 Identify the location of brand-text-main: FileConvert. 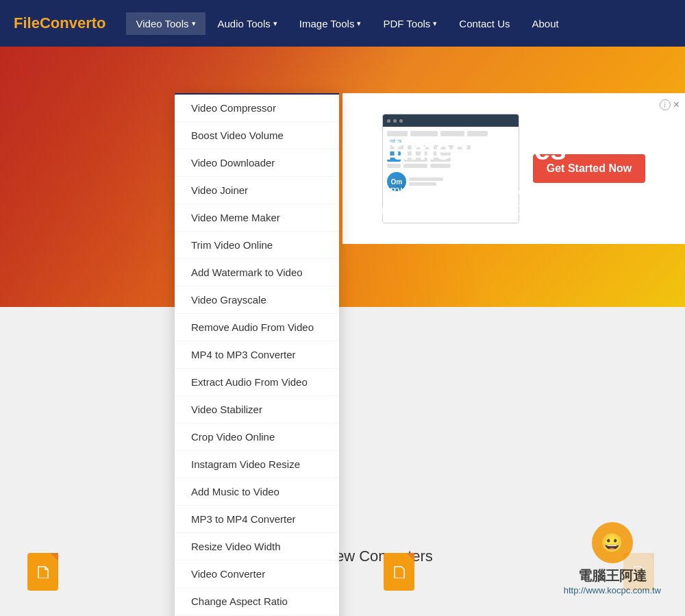
(55, 23).